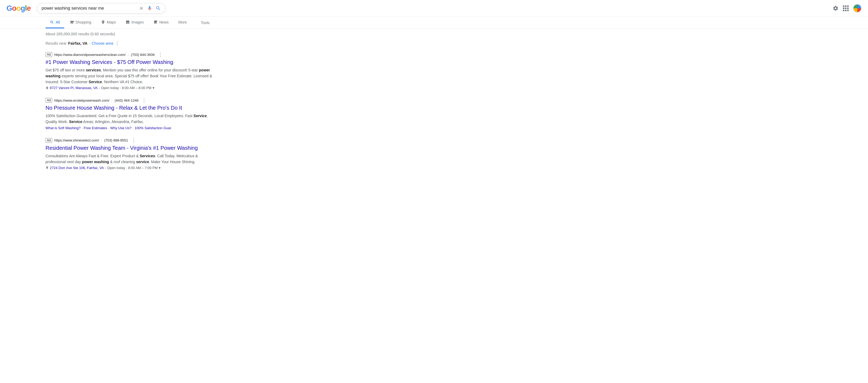  I want to click on ad-hours-sep-3: -, so click(105, 168).